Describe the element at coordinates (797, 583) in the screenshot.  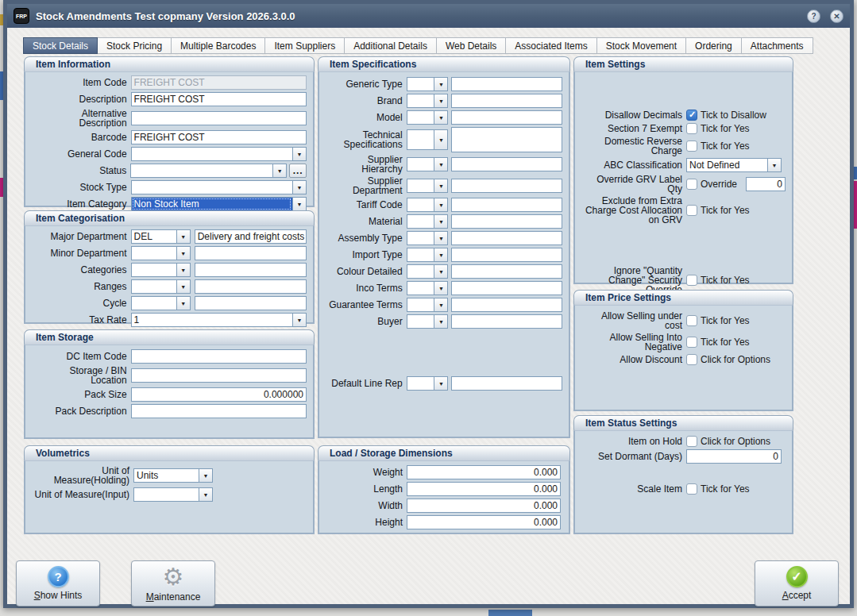
I see `accept-button: ✓ Accept` at that location.